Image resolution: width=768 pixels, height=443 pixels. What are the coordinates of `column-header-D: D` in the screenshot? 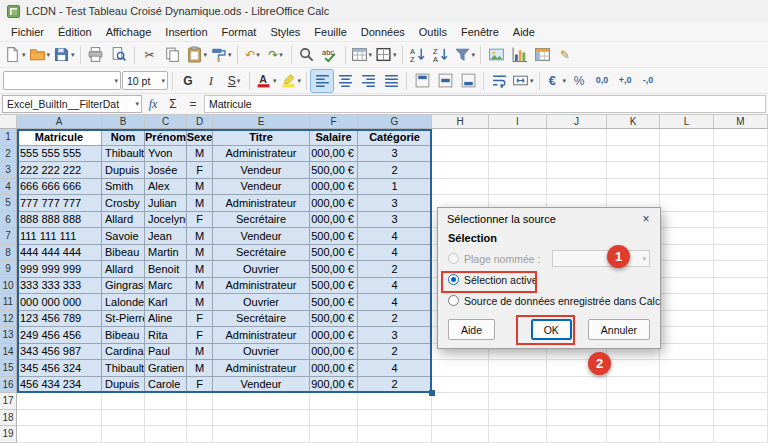 It's located at (200, 122).